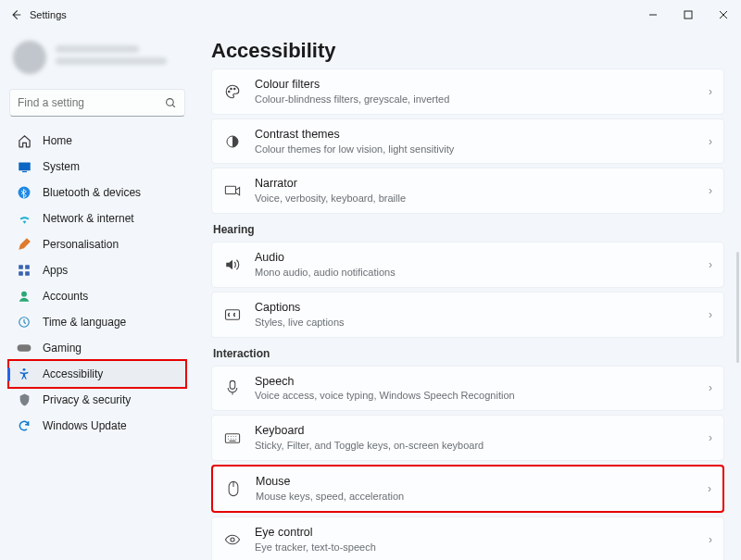 This screenshot has height=560, width=741. Describe the element at coordinates (24, 400) in the screenshot. I see `privacy-icon` at that location.